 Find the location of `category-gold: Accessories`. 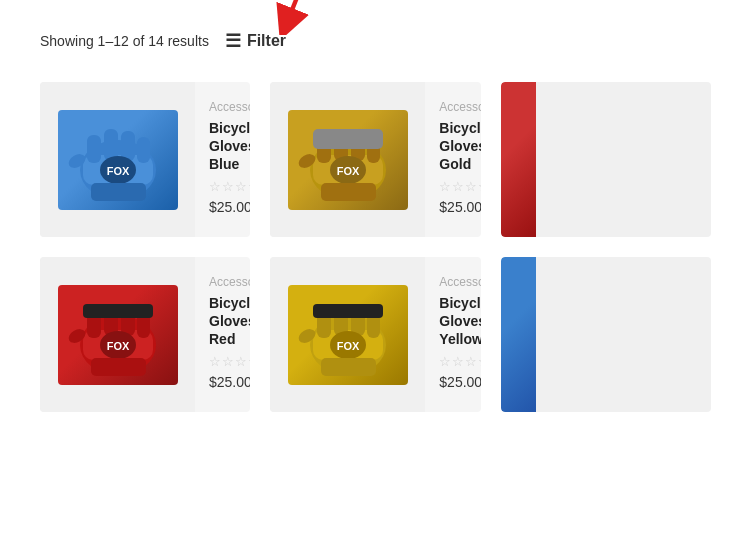

category-gold: Accessories is located at coordinates (460, 107).